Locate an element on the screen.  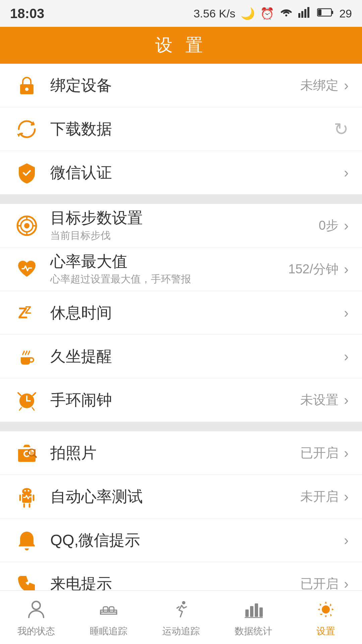
moon-icon: 🌙 is located at coordinates (248, 13).